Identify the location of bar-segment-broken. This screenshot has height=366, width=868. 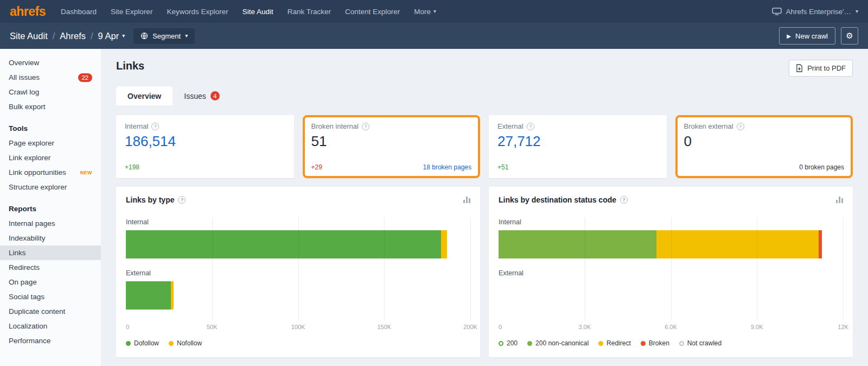
(820, 244).